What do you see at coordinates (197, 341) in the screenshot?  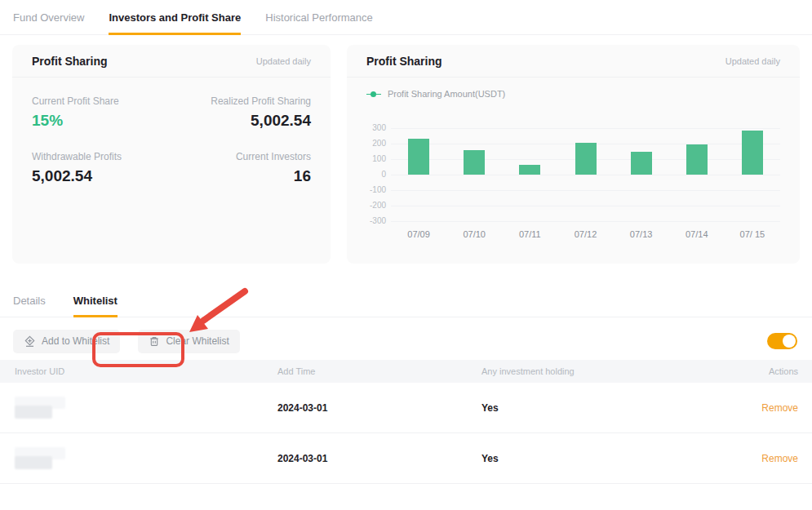 I see `clear-whitelist-label: Clear Whitelist` at bounding box center [197, 341].